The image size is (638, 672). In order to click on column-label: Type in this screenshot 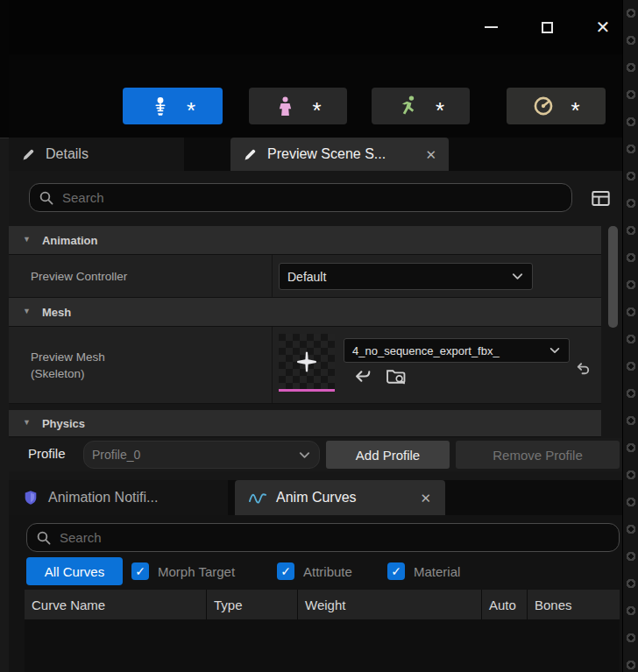, I will do `click(228, 605)`.